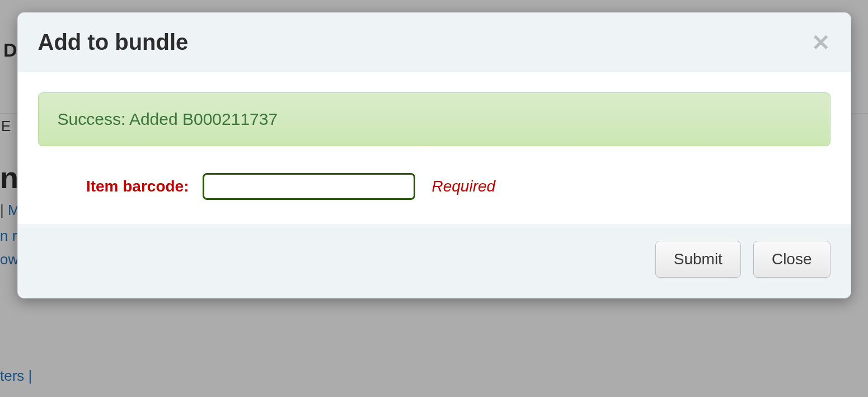  I want to click on submit-button: Submit, so click(698, 259).